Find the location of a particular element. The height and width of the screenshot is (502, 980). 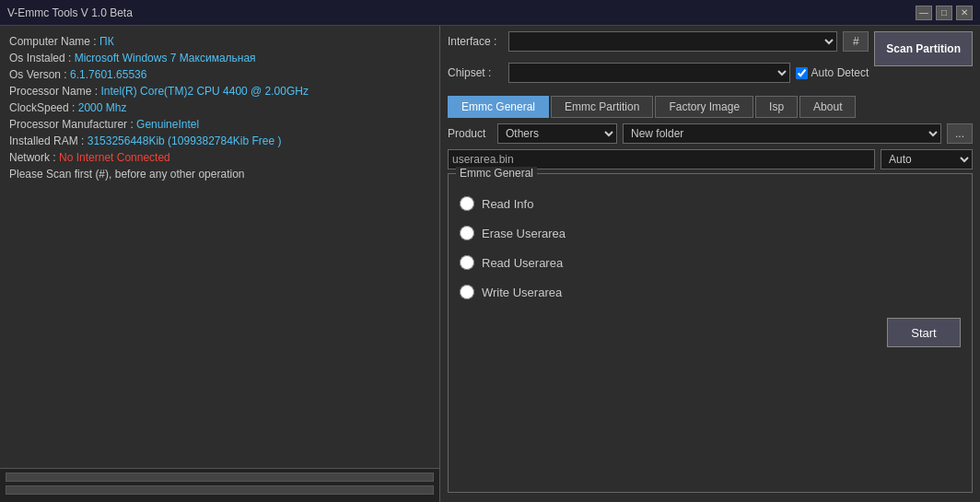

info-line: Computer Name : ПК is located at coordinates (219, 41).